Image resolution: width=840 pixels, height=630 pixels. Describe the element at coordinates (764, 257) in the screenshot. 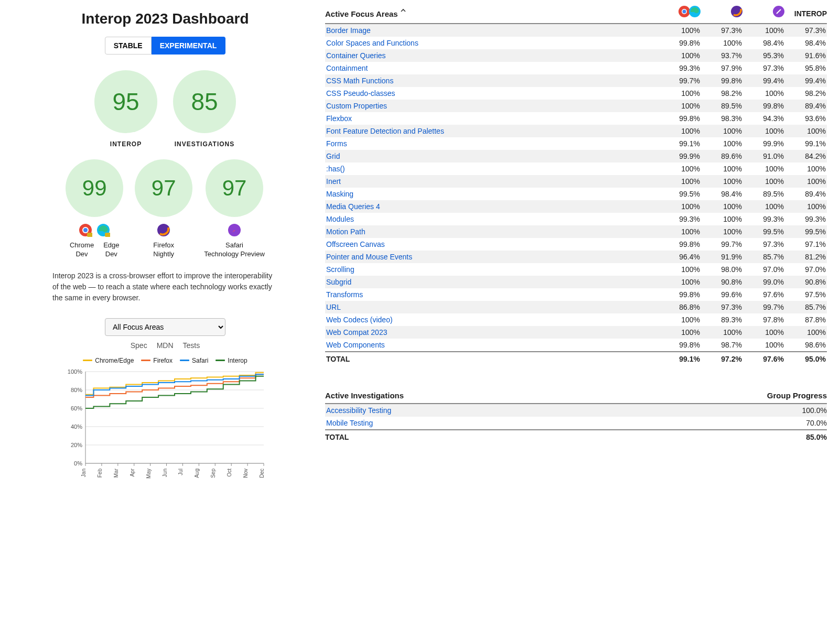

I see `cell-value: 85.7%` at that location.